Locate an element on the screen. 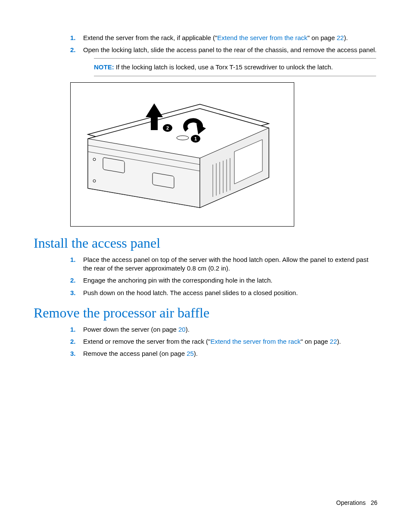 This screenshot has height=532, width=411. callout-1: 1 is located at coordinates (196, 139).